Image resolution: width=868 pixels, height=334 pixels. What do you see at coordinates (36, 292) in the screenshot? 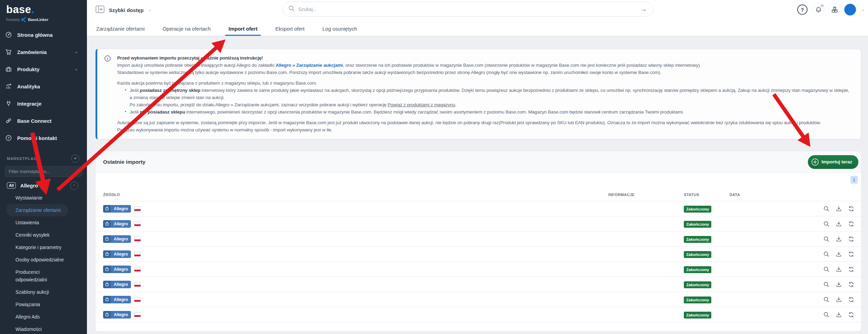
I see `sidebar-item-szablony-aukcji: Szablony aukcji` at bounding box center [36, 292].